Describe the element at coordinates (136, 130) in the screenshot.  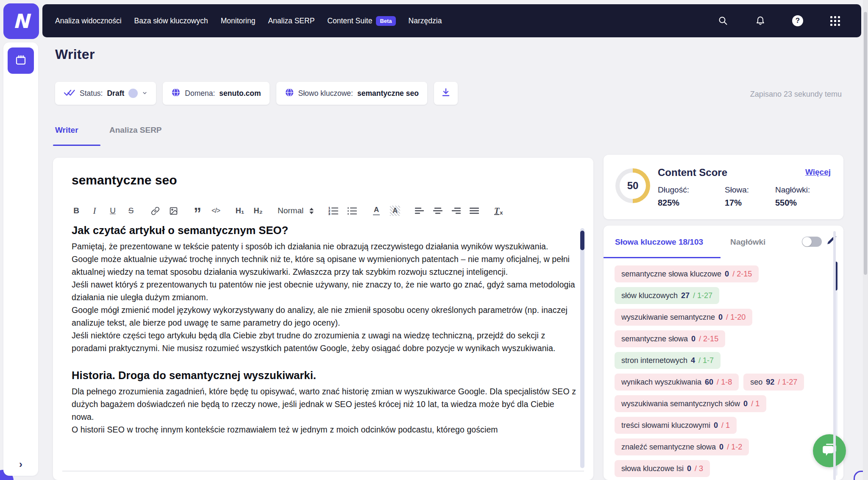
I see `tab-analiza-serp: Analiza SERP` at that location.